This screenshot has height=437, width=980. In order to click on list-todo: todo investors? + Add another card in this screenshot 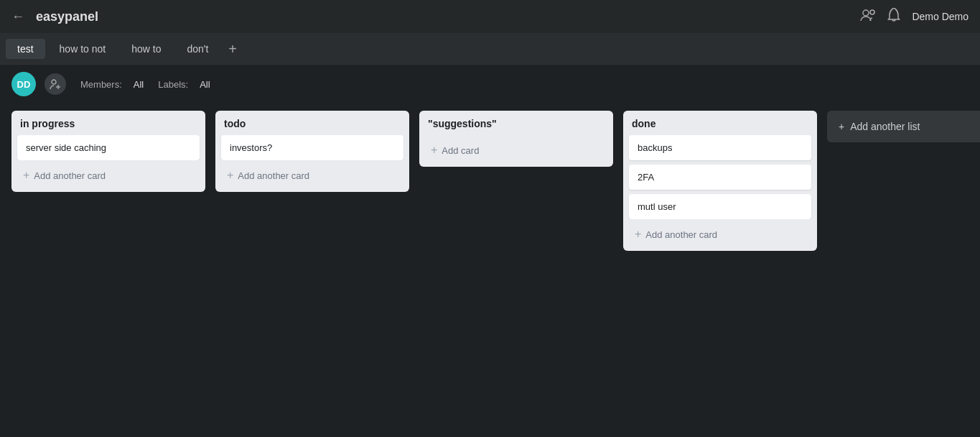, I will do `click(312, 151)`.